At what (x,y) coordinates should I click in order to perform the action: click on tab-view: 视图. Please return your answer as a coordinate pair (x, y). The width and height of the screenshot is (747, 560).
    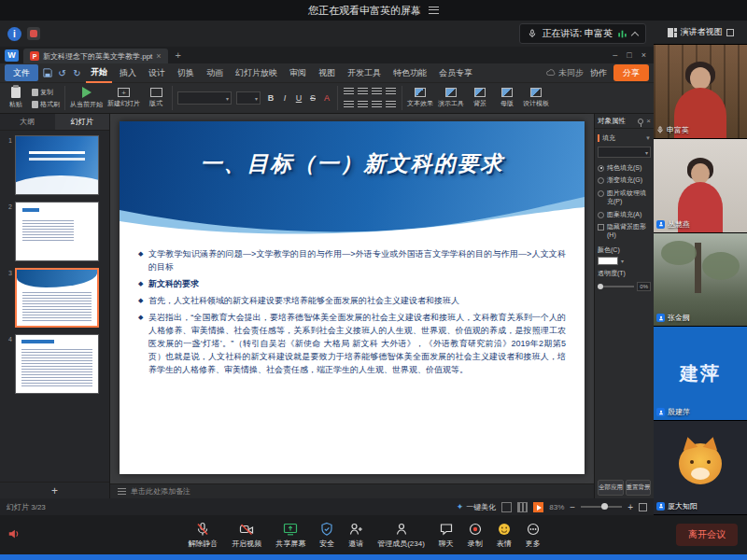
    Looking at the image, I should click on (327, 73).